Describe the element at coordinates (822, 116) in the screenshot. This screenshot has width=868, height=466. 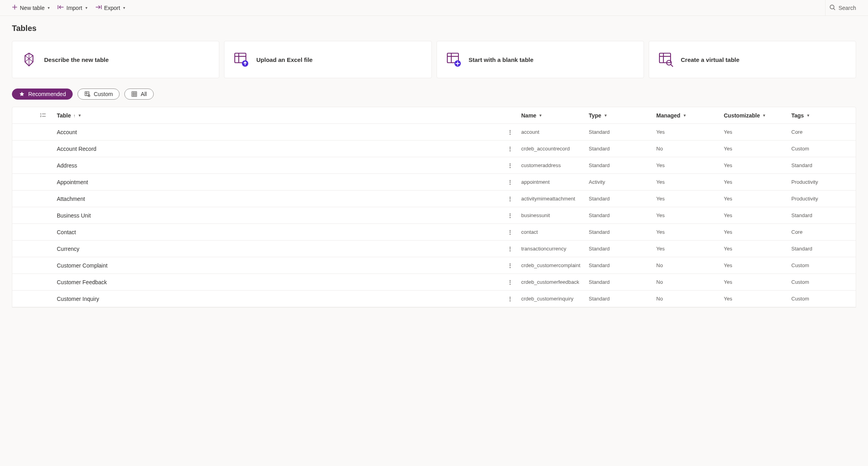
I see `col-header-tags: Tags▾` at that location.